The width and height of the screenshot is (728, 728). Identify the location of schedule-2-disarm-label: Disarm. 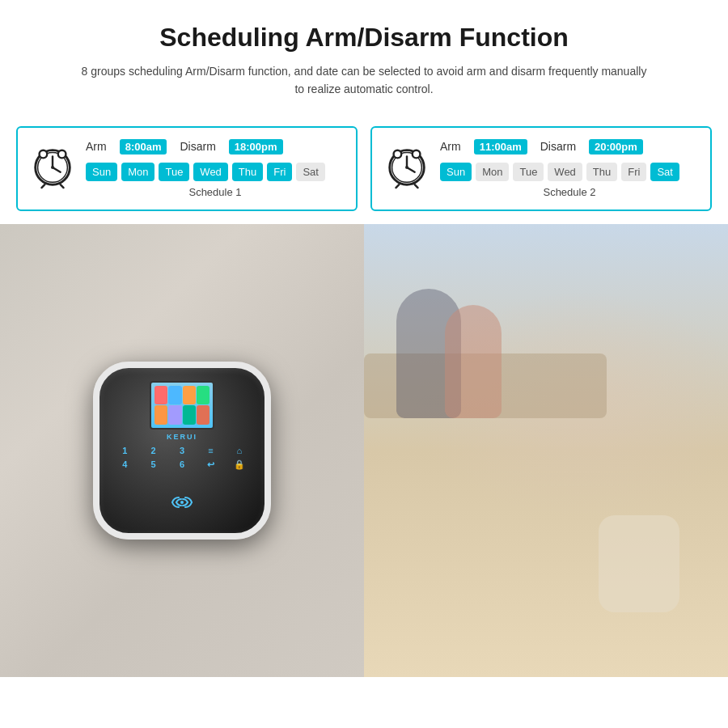
(558, 146).